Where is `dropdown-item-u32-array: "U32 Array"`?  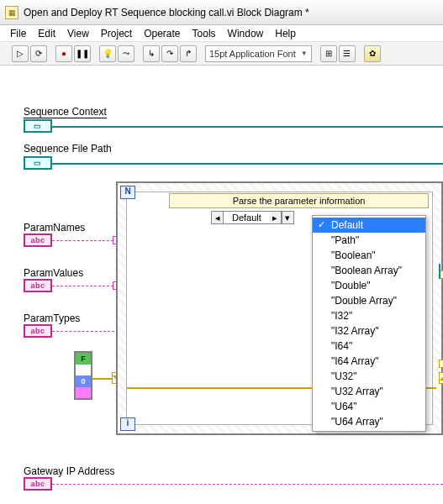 dropdown-item-u32-array: "U32 Array" is located at coordinates (369, 391).